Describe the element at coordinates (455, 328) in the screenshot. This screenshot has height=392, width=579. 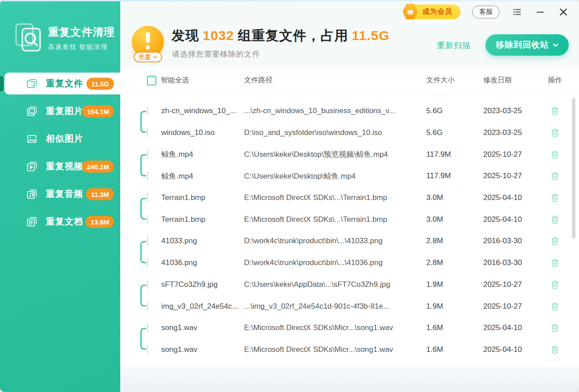
I see `file-size: 1.6M` at that location.